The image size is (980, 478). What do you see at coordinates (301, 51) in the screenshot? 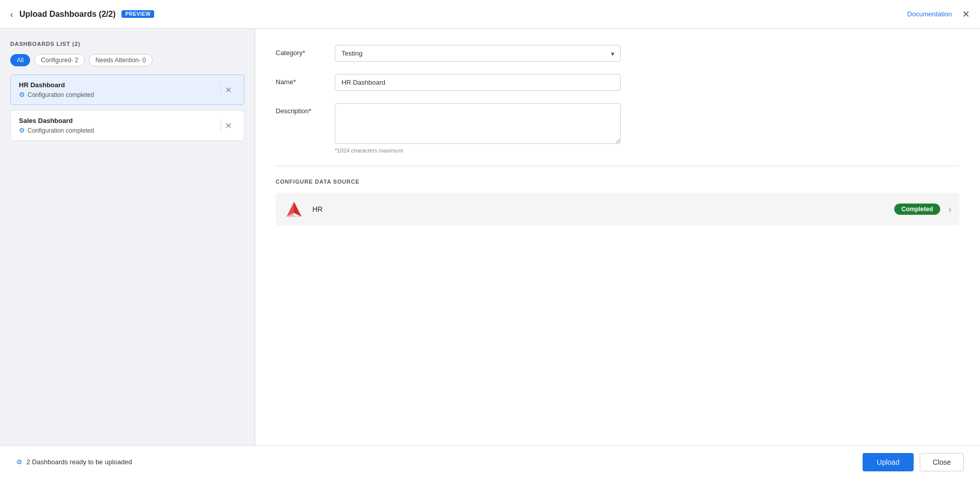
I see `category-label: Category*` at bounding box center [301, 51].